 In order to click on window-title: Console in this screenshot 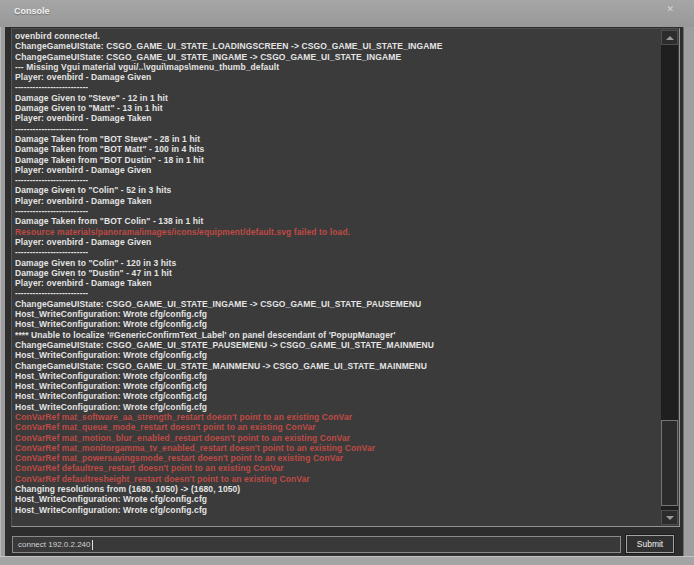, I will do `click(32, 11)`.